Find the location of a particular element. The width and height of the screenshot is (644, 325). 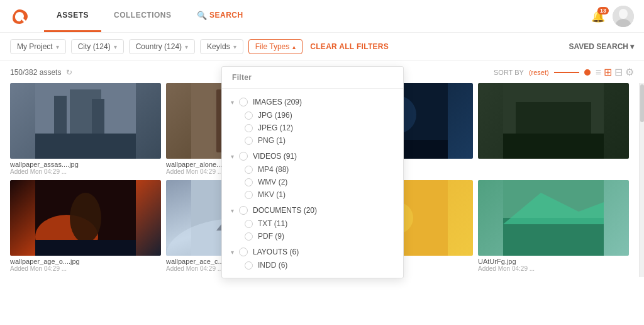

asset-name: wallpaper_age_o....jpg is located at coordinates (86, 261).